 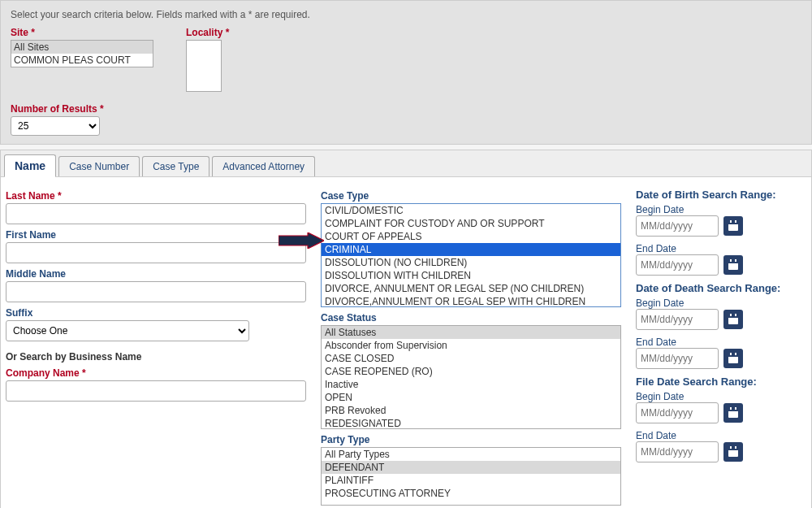 I want to click on dod-end-label: End Date, so click(x=721, y=342).